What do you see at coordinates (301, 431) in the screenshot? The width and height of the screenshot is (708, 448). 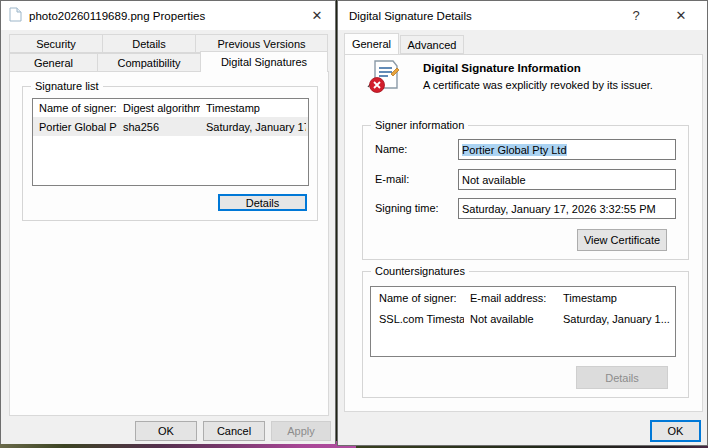 I see `apply-button: Apply` at bounding box center [301, 431].